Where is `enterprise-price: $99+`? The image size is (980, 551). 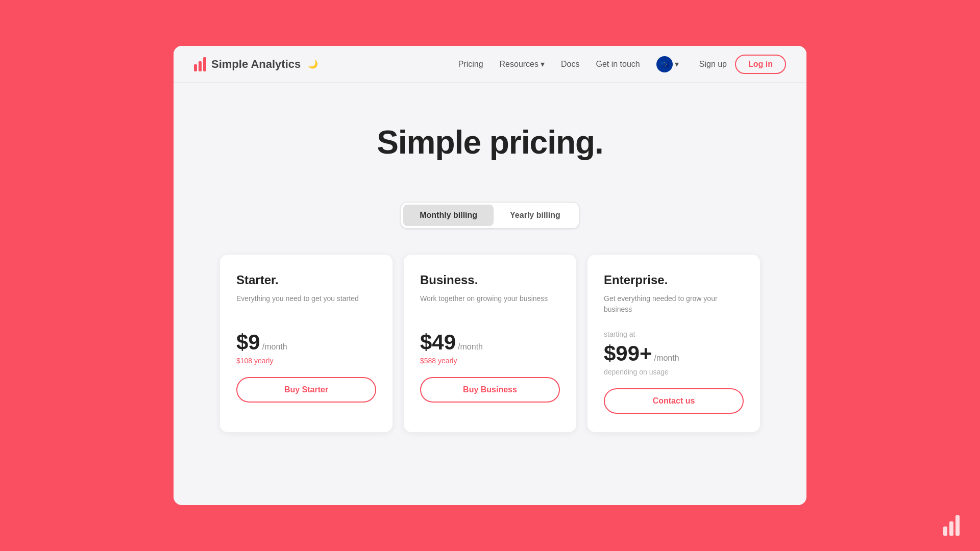 enterprise-price: $99+ is located at coordinates (628, 354).